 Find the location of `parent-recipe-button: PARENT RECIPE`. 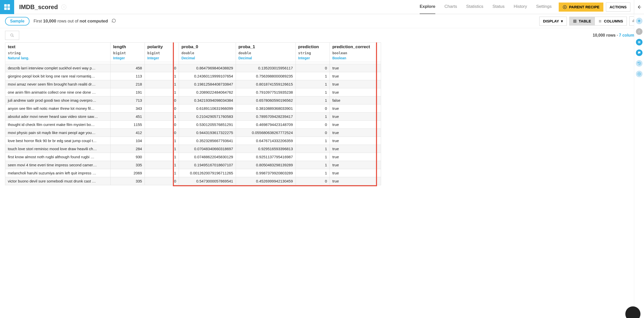

parent-recipe-button: PARENT RECIPE is located at coordinates (581, 7).